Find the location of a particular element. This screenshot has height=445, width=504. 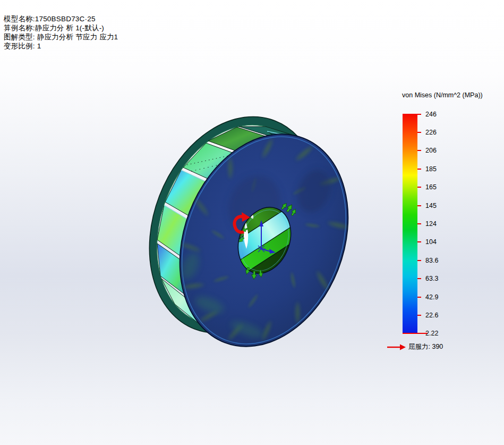

tick-label: 104 is located at coordinates (431, 242).